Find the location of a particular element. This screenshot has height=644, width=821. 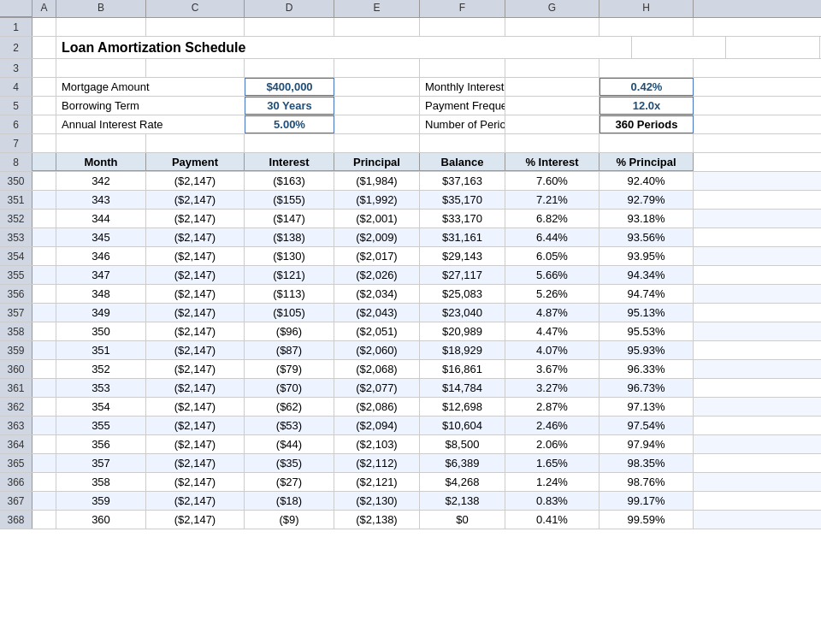

rownum: 352 is located at coordinates (16, 219).